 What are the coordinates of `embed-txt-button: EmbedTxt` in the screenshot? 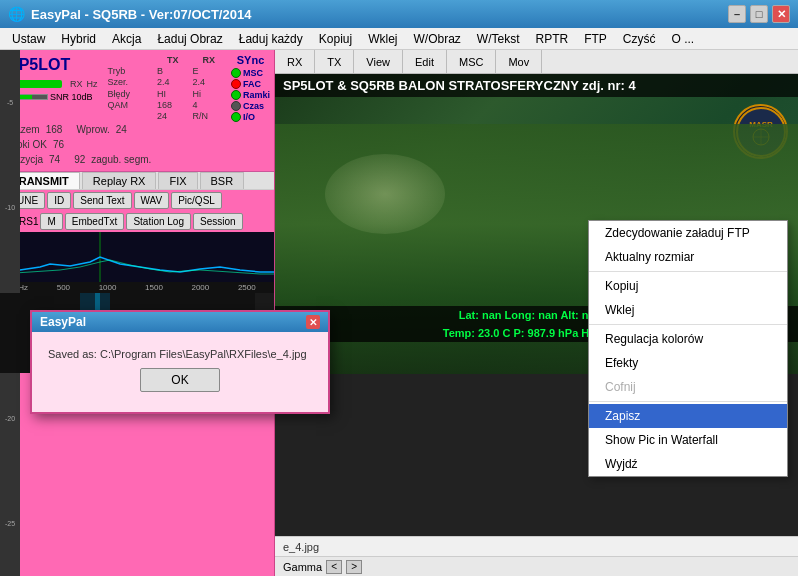 It's located at (95, 222).